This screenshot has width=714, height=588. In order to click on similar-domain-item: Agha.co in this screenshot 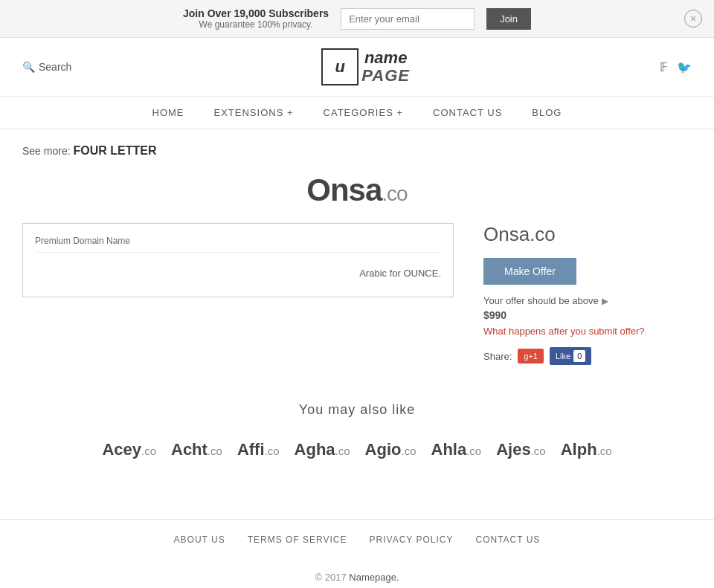, I will do `click(323, 450)`.